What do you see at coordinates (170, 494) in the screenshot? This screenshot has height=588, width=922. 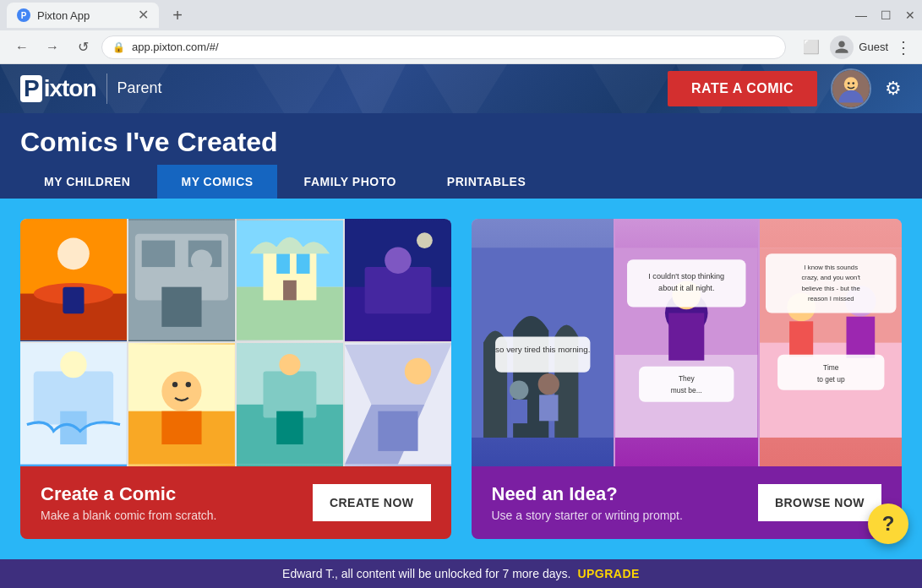 I see `create-card-title: Create a Comic` at bounding box center [170, 494].